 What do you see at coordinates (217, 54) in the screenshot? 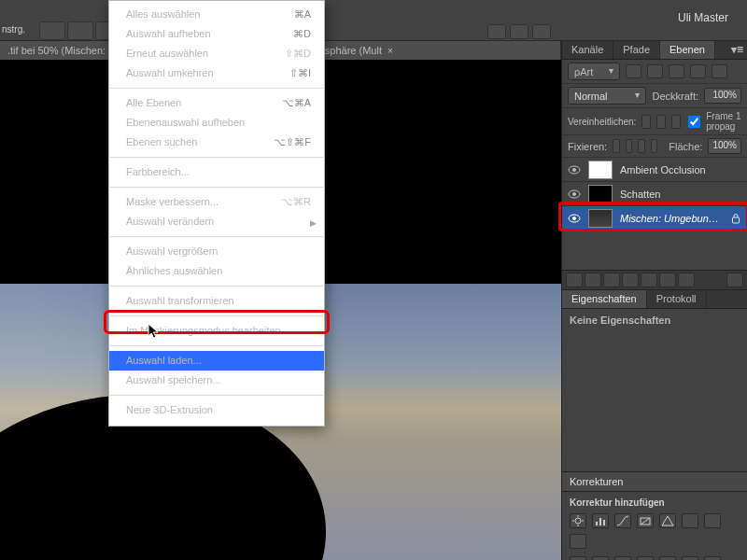
I see `menu-reselect: Erneut auswählen⇧⌘D` at bounding box center [217, 54].